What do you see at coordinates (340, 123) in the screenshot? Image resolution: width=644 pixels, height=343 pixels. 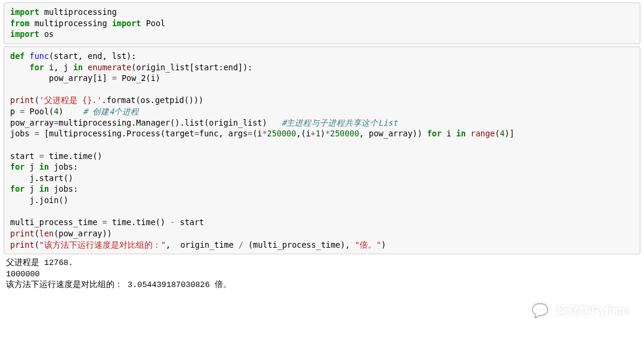 I see `comment-shared-list: #主进程与子进程共享这个List` at bounding box center [340, 123].